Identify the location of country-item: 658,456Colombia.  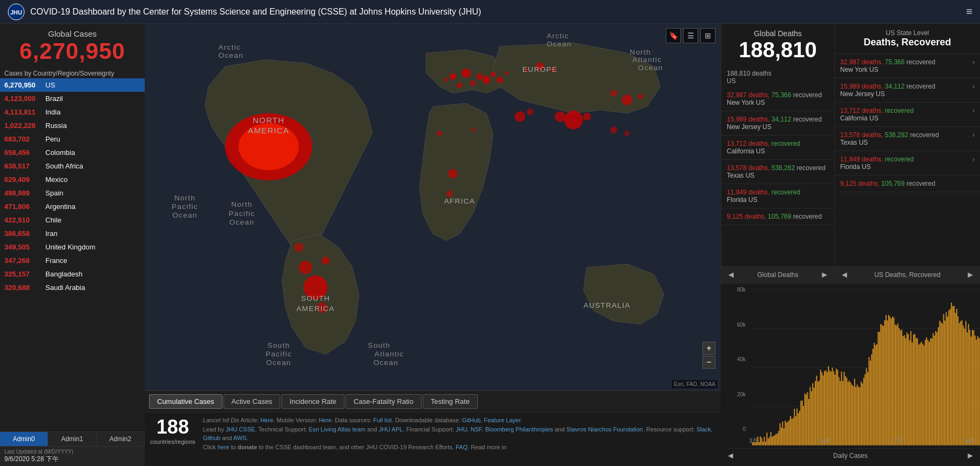
(72, 152).